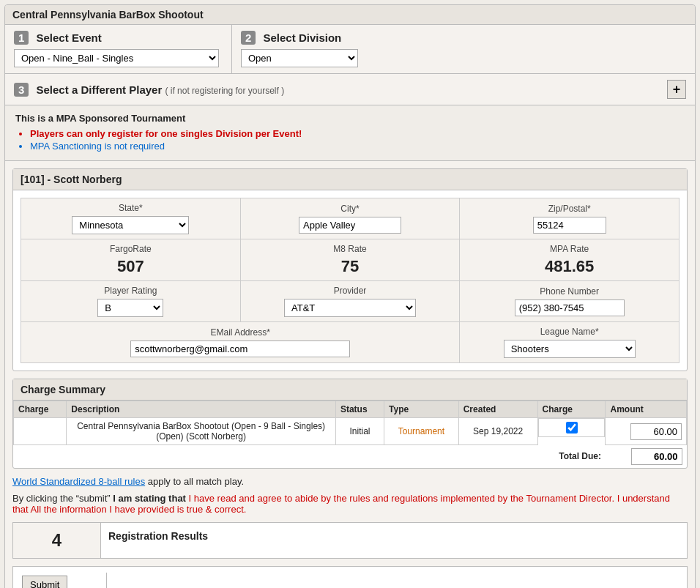 This screenshot has width=700, height=588. Describe the element at coordinates (350, 180) in the screenshot. I see `player-title: [101] - Scott Norberg` at that location.